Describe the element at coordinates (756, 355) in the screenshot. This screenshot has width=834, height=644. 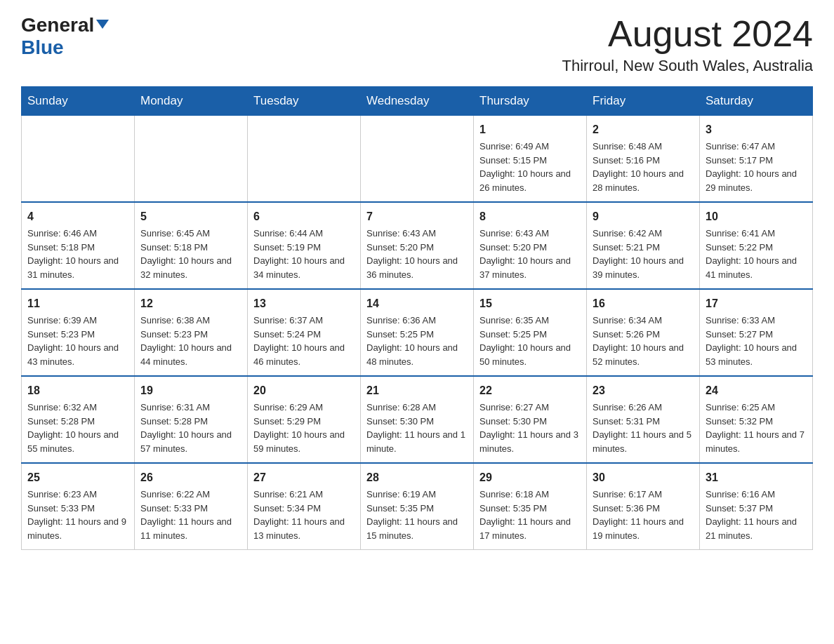
I see `day-info: Daylight: 10 hours and 53 minutes.` at that location.